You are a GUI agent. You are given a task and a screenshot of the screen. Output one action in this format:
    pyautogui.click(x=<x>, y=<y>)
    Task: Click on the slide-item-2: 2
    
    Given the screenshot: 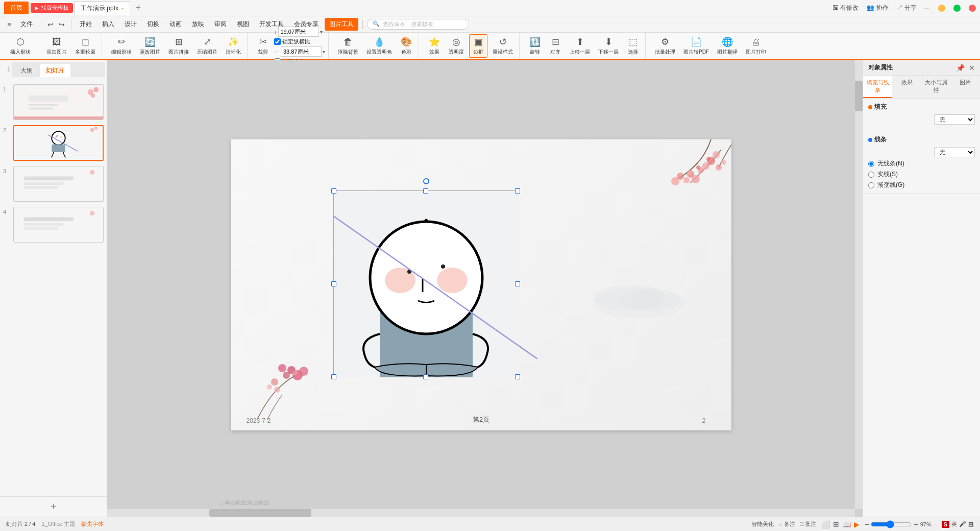 What is the action you would take?
    pyautogui.click(x=53, y=143)
    